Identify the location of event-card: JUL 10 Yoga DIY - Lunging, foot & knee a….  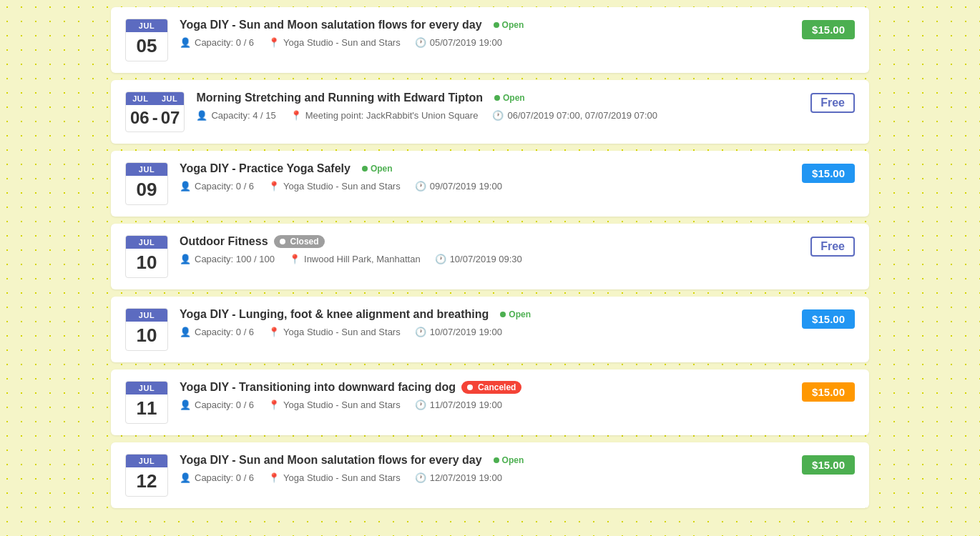
(490, 329).